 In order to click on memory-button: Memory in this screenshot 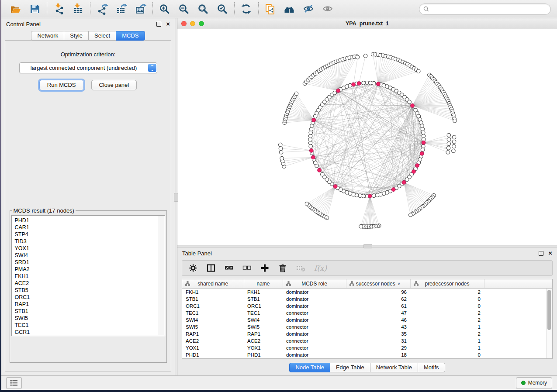, I will do `click(534, 383)`.